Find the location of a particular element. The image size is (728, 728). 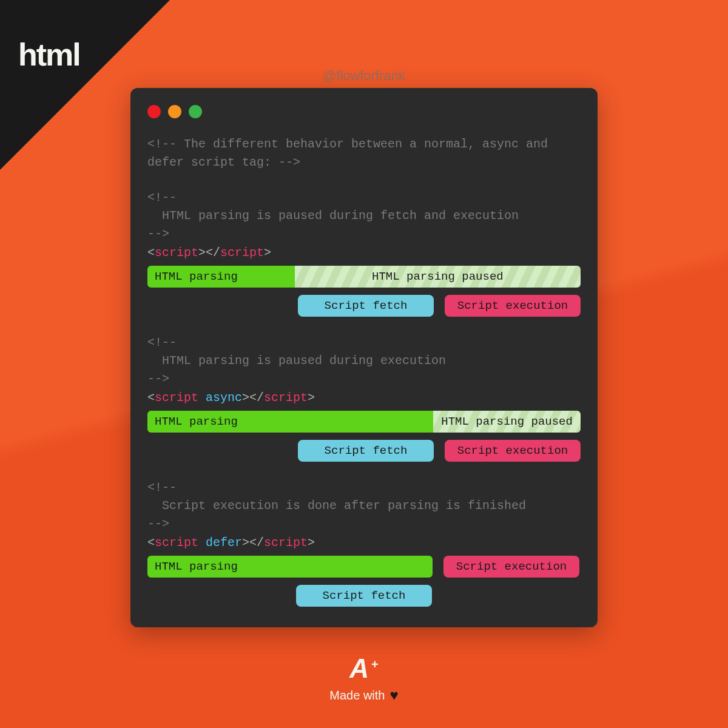

logo-icon: A+ is located at coordinates (364, 669).